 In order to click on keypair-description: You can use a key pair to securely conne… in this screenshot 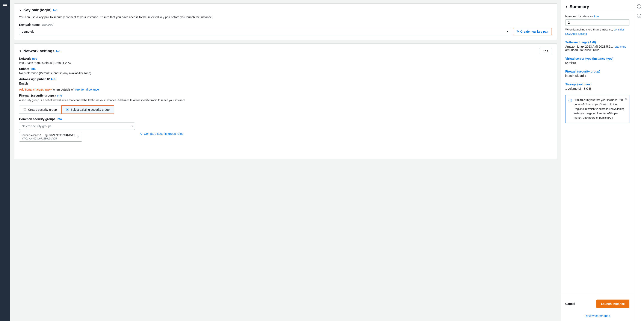, I will do `click(286, 17)`.